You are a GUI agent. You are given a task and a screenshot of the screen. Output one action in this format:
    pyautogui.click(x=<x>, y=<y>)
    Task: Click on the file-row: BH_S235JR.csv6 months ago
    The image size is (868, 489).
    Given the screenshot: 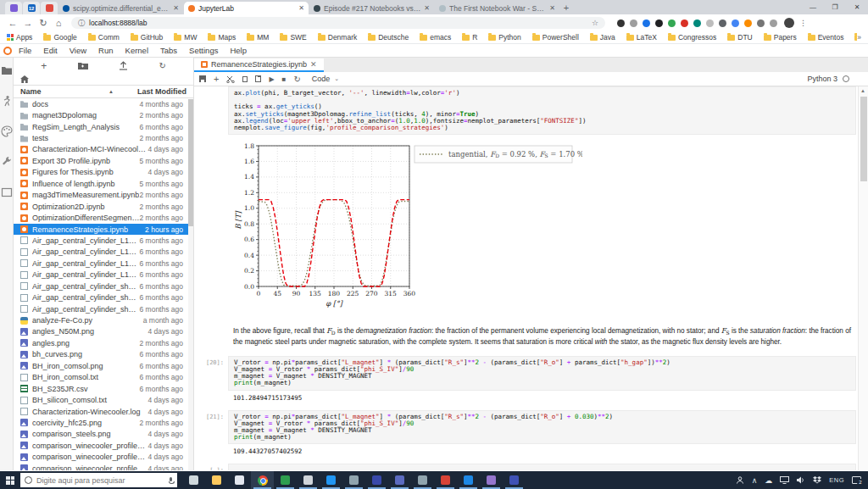 What is the action you would take?
    pyautogui.click(x=103, y=388)
    